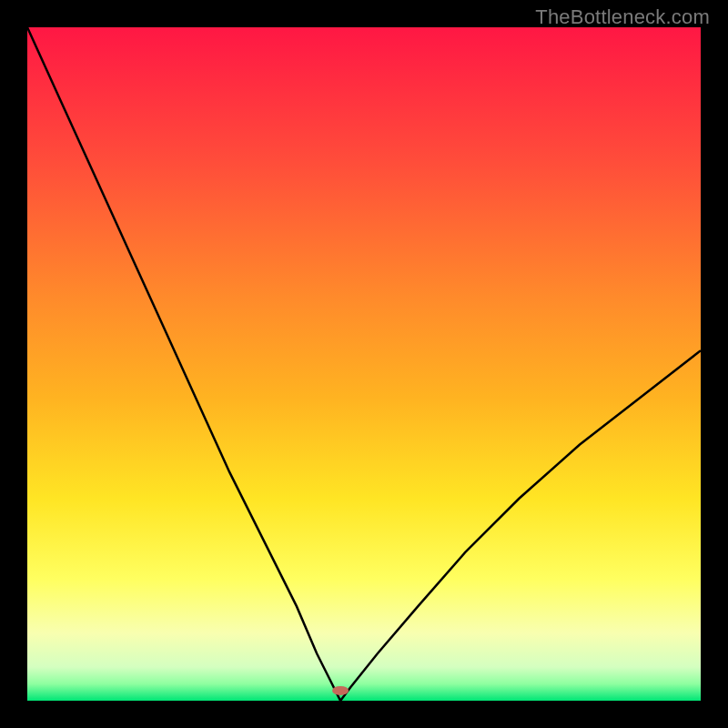 Image resolution: width=728 pixels, height=728 pixels. What do you see at coordinates (622, 17) in the screenshot?
I see `watermark-text: TheBottleneck.com` at bounding box center [622, 17].